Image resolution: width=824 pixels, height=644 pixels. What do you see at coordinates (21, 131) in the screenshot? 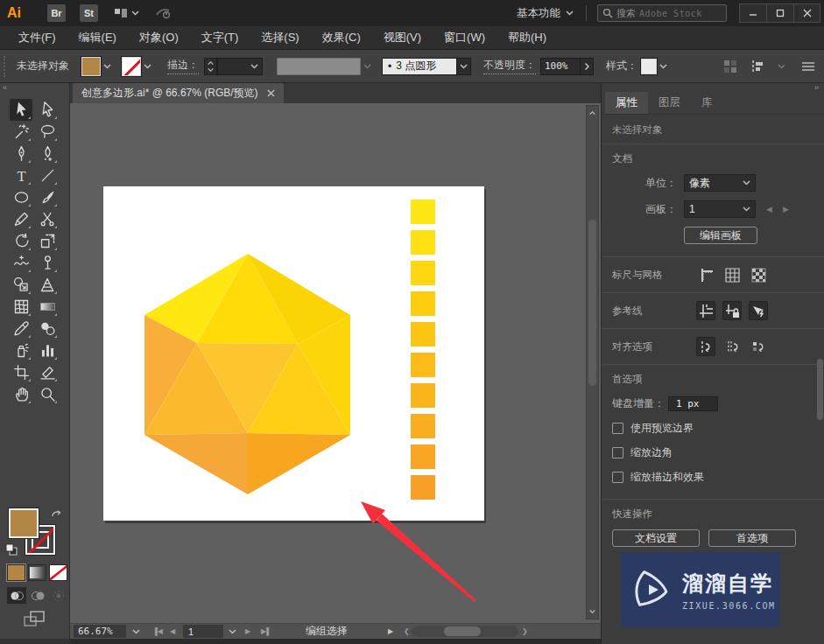
I see `magic-wand-tool-icon` at bounding box center [21, 131].